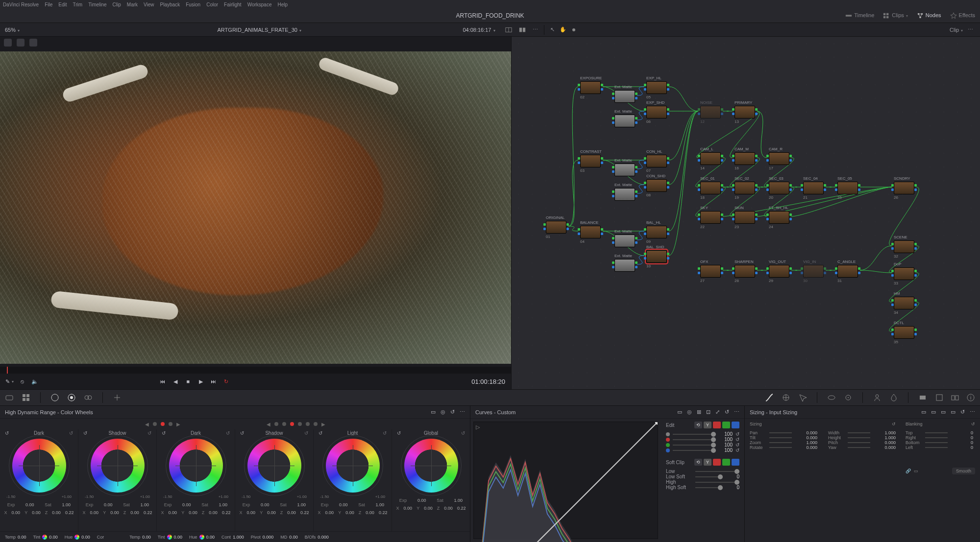 The image size is (980, 542). Describe the element at coordinates (710, 217) in the screenshot. I see `node-sky: SKY 22` at that location.